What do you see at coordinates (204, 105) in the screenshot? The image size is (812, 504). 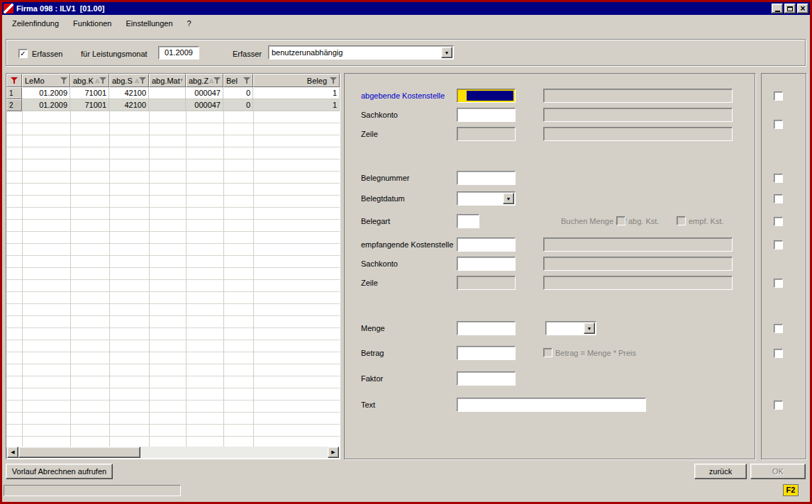 I see `cell-abgz: 000047` at bounding box center [204, 105].